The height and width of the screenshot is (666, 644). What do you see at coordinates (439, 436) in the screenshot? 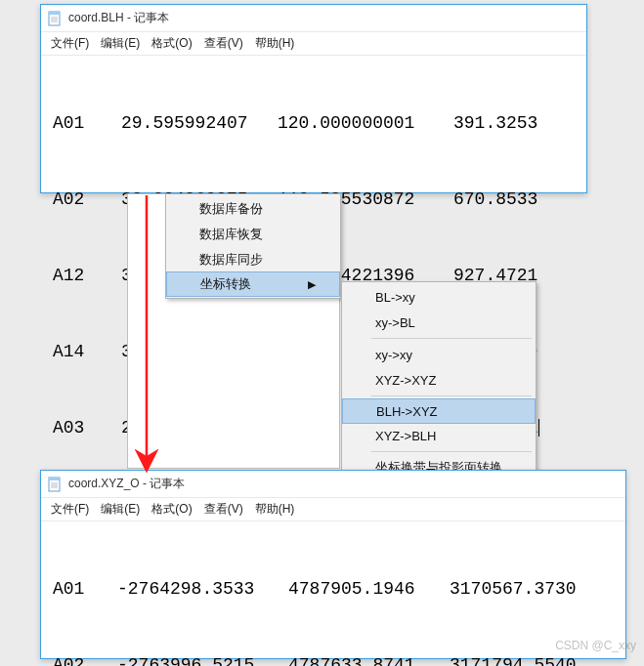
I see `menu-item-xyz-blh: XYZ->BLH` at bounding box center [439, 436].